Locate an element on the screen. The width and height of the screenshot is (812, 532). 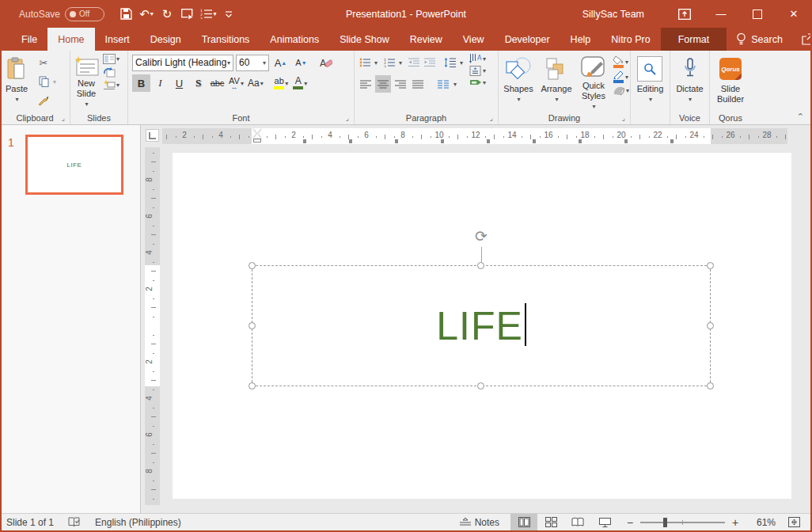
rotate-handle-icon: ⟳ is located at coordinates (481, 237).